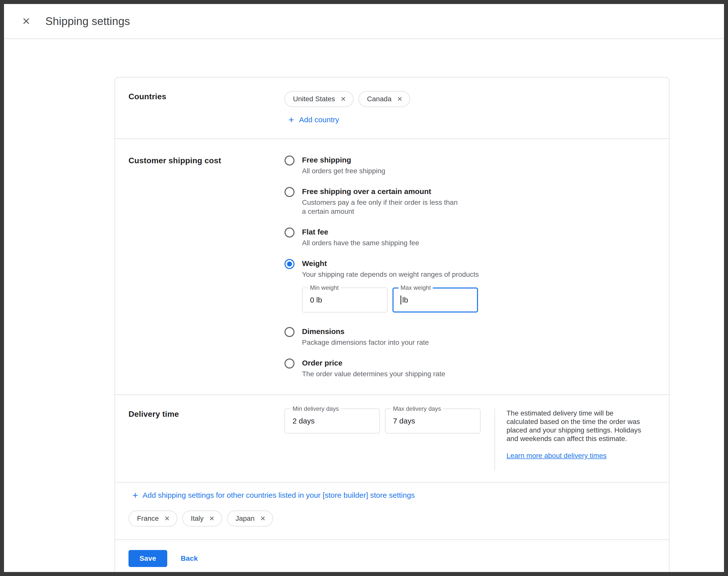 The image size is (728, 576). What do you see at coordinates (26, 21) in the screenshot?
I see `close-button: ✕` at bounding box center [26, 21].